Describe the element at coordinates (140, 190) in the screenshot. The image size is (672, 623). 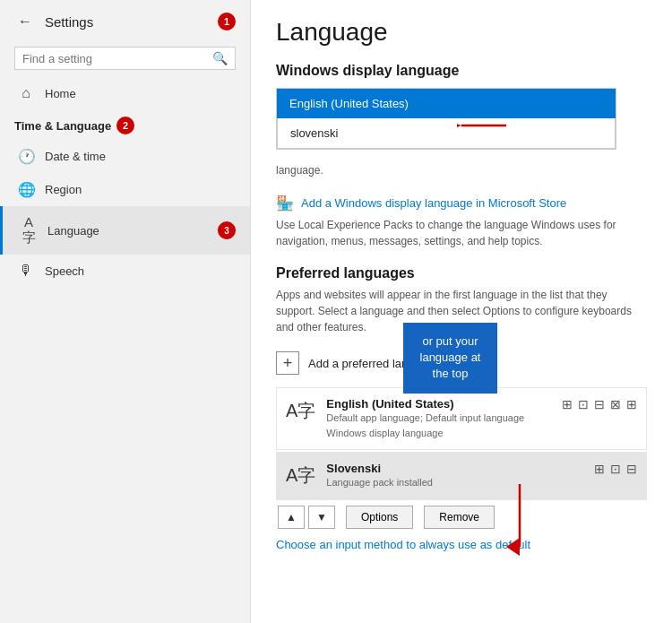
I see `sidebar-item-label: Region` at that location.